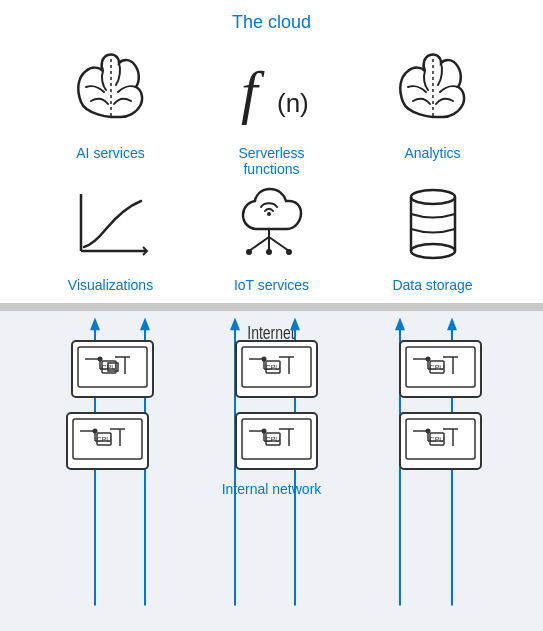  I want to click on iot-icon, so click(272, 224).